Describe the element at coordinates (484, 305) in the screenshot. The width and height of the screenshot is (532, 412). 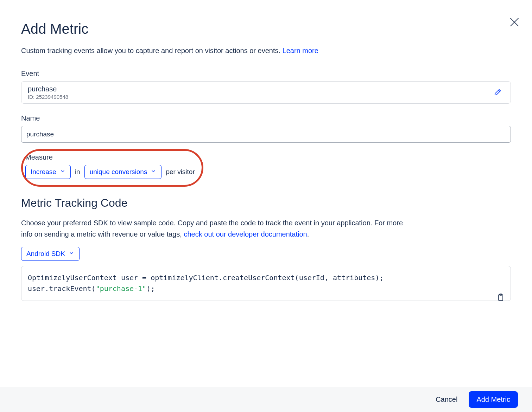
I see `clipboard-icon` at that location.